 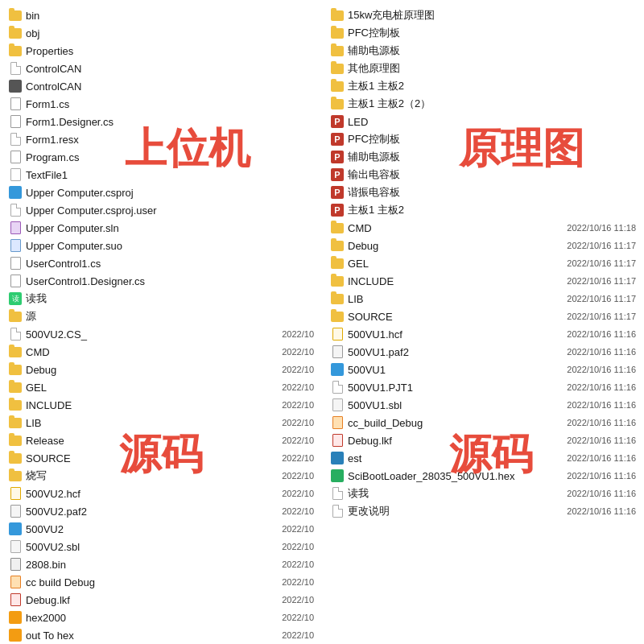 What do you see at coordinates (161, 547) in the screenshot?
I see `list-item: 500VU2.sbl2022/10` at bounding box center [161, 547].